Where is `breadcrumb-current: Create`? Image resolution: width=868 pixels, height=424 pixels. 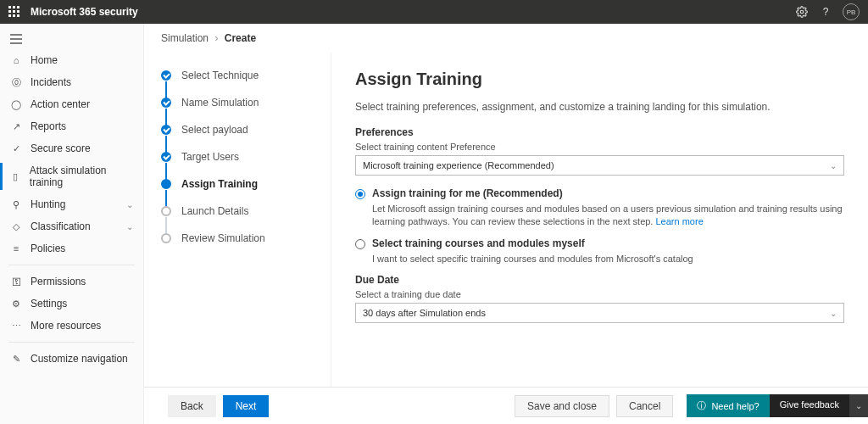
breadcrumb-current: Create is located at coordinates (241, 38).